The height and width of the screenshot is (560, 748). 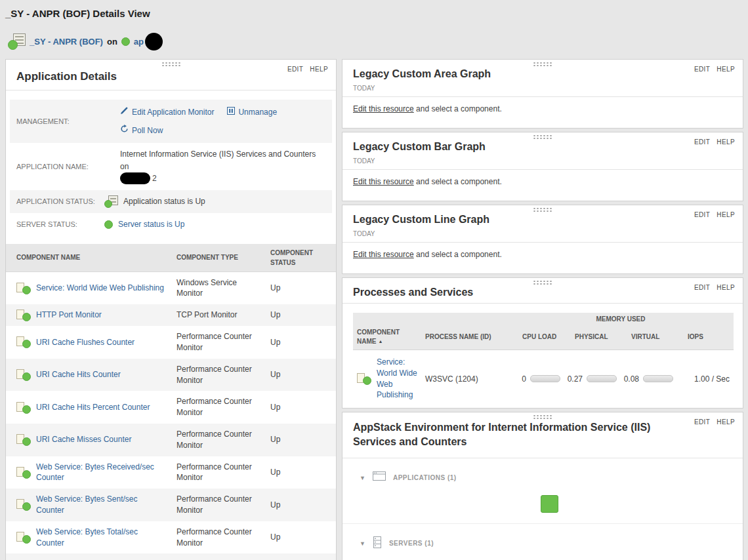 What do you see at coordinates (550, 504) in the screenshot?
I see `application-node-up` at bounding box center [550, 504].